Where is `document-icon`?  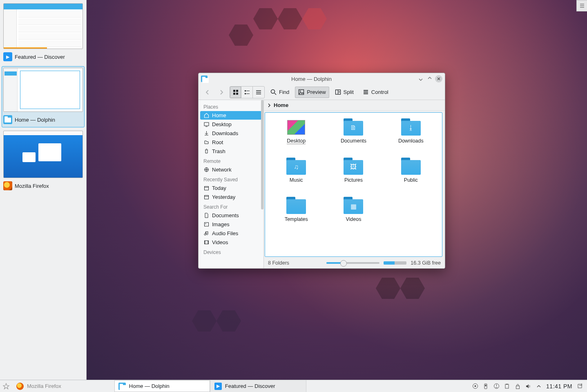 document-icon is located at coordinates (206, 216).